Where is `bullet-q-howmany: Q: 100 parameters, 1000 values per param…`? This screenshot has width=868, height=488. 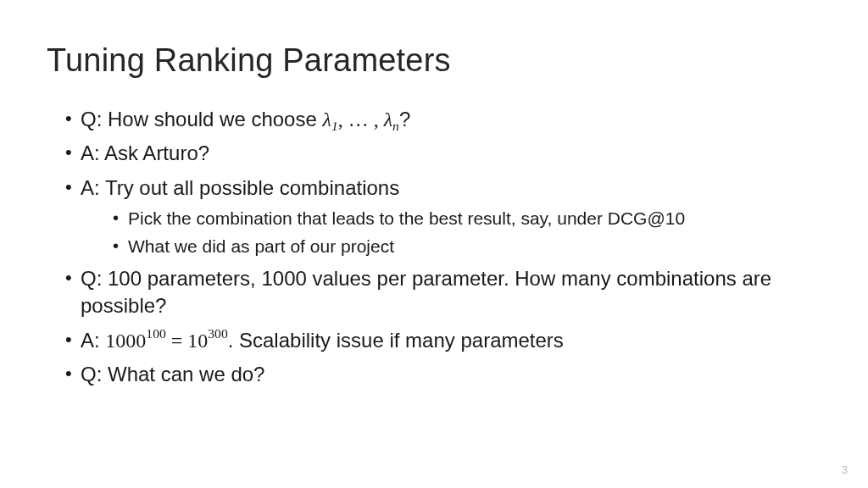
bullet-q-howmany: Q: 100 parameters, 1000 values per param… is located at coordinates (443, 293).